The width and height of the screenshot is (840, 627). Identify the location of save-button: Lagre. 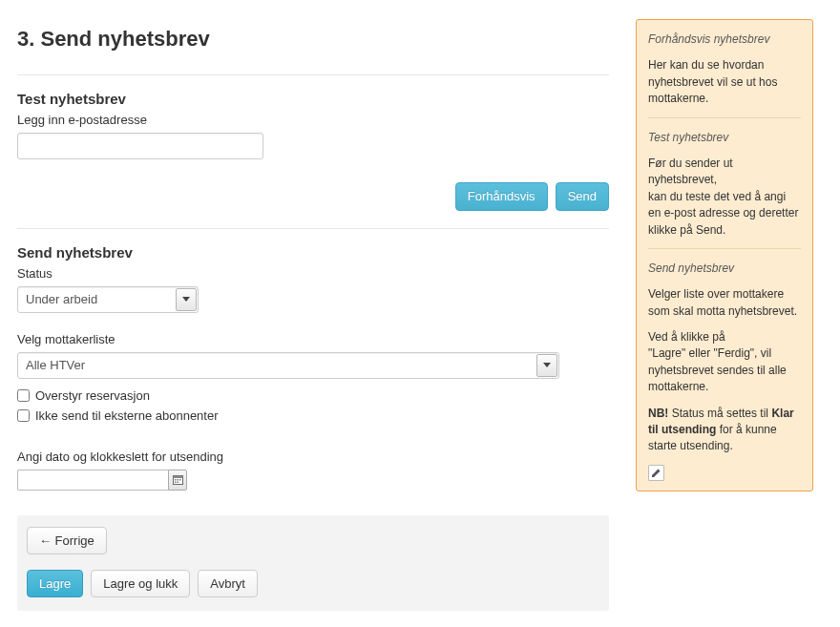
(55, 584).